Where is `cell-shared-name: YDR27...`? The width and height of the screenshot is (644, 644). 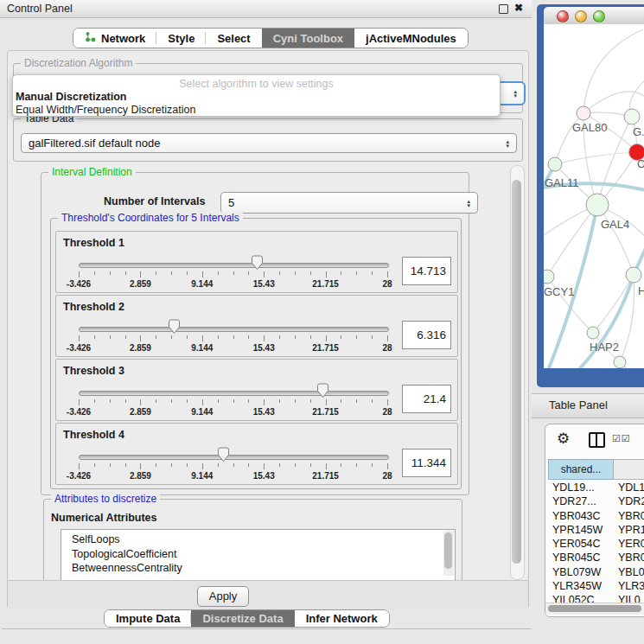
cell-shared-name: YDR27... is located at coordinates (574, 501).